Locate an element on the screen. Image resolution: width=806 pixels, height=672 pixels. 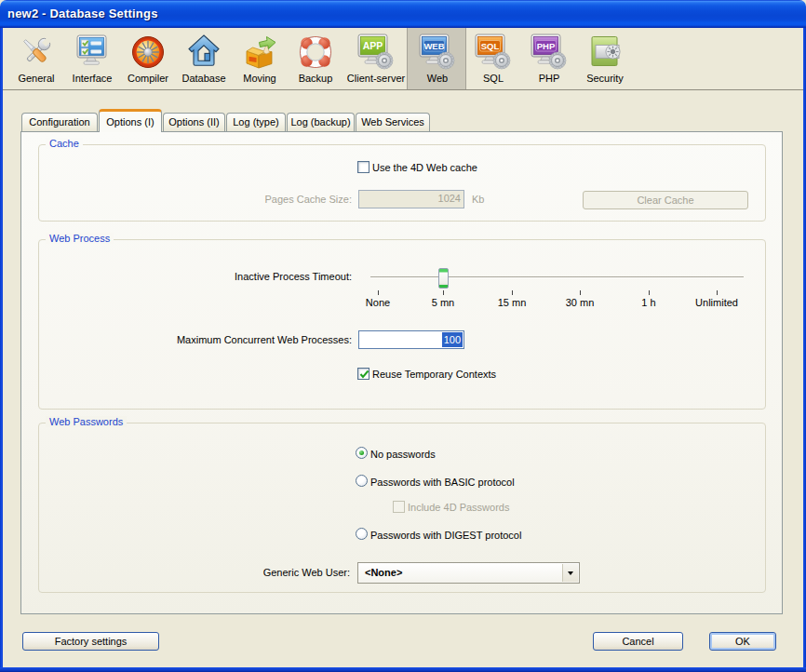
digest-protocol-label: Passwords with DIGEST protocol is located at coordinates (446, 535).